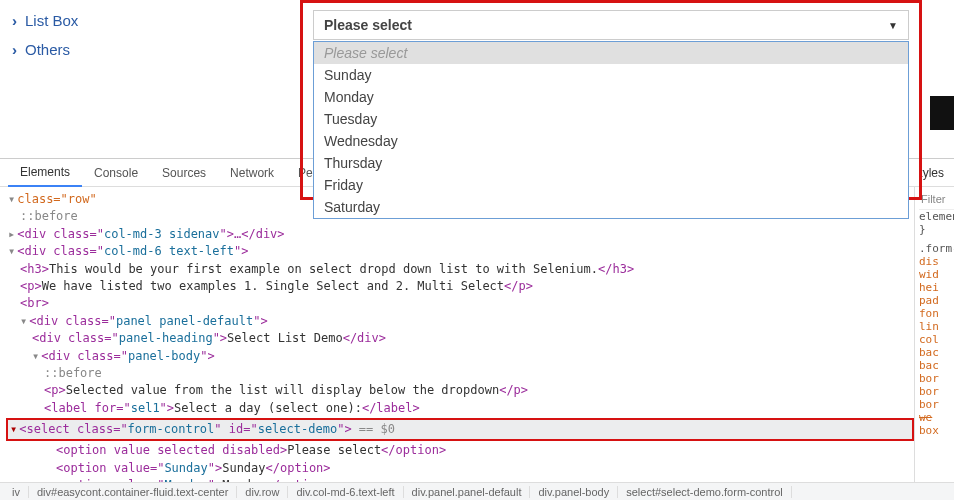  Describe the element at coordinates (611, 141) in the screenshot. I see `select-option: Wednesday` at that location.